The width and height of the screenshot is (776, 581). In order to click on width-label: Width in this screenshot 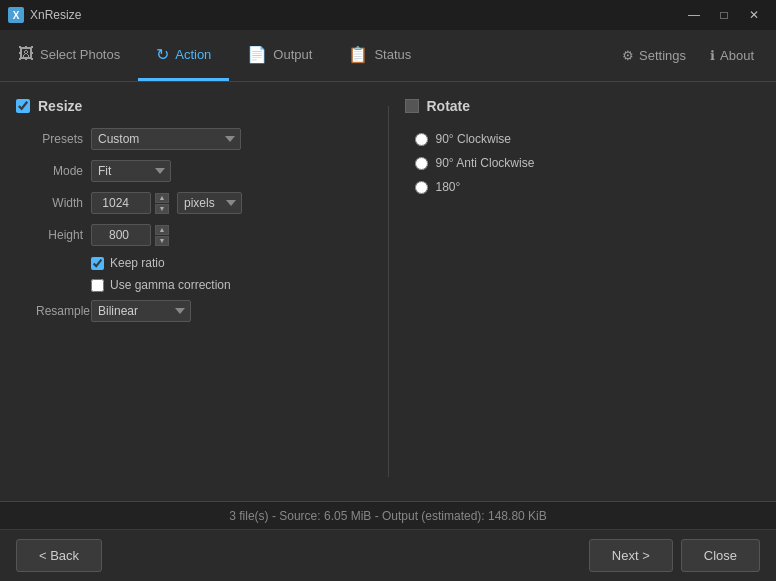, I will do `click(64, 203)`.